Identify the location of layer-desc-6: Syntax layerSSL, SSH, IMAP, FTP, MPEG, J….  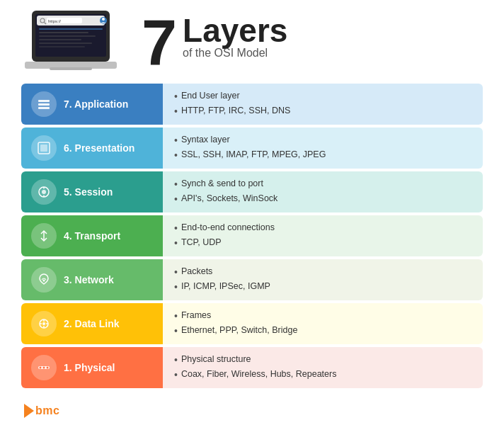
(323, 148).